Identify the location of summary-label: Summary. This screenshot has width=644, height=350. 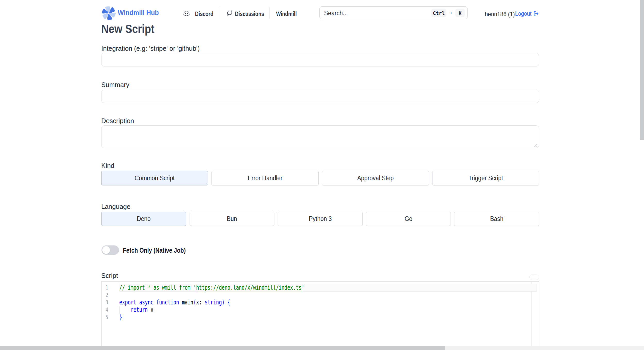
(115, 85).